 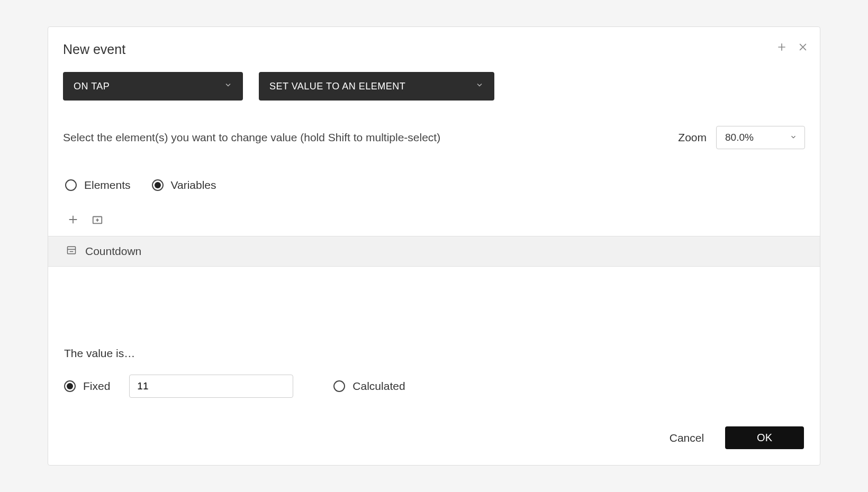 I want to click on close-icon, so click(x=803, y=47).